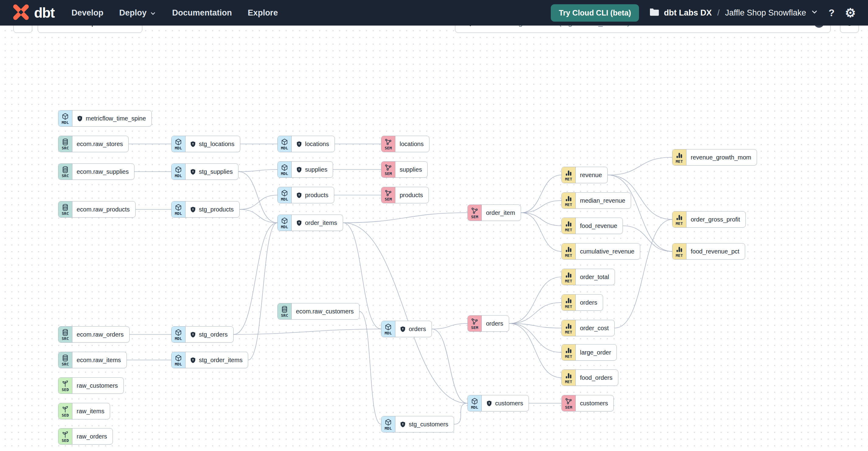 The height and width of the screenshot is (451, 868). What do you see at coordinates (206, 210) in the screenshot?
I see `node-mdl_stg_products: MDLstg_products` at bounding box center [206, 210].